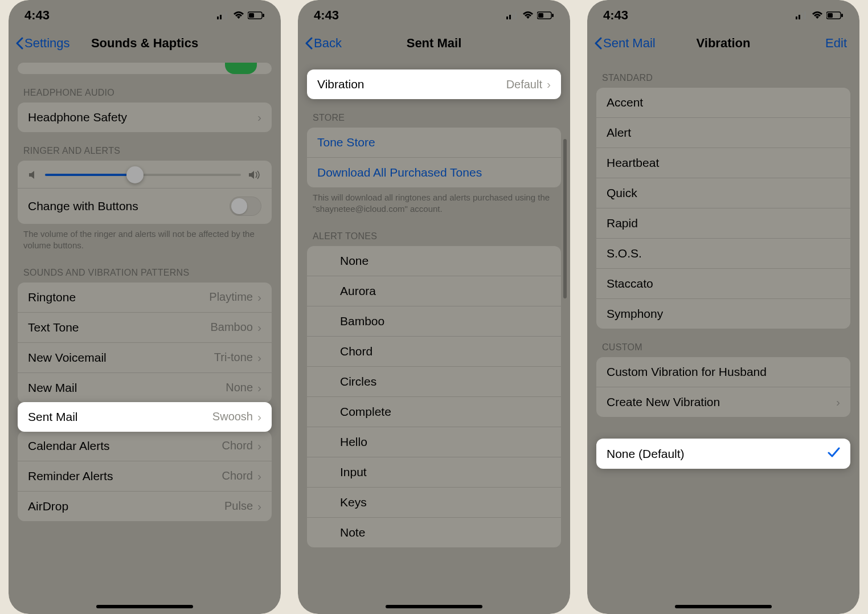 This screenshot has width=868, height=614. Describe the element at coordinates (324, 43) in the screenshot. I see `back-button: Back` at that location.